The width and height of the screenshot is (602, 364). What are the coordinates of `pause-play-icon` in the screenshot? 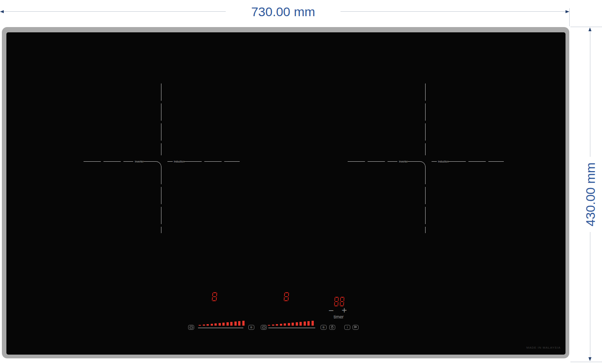 It's located at (356, 327).